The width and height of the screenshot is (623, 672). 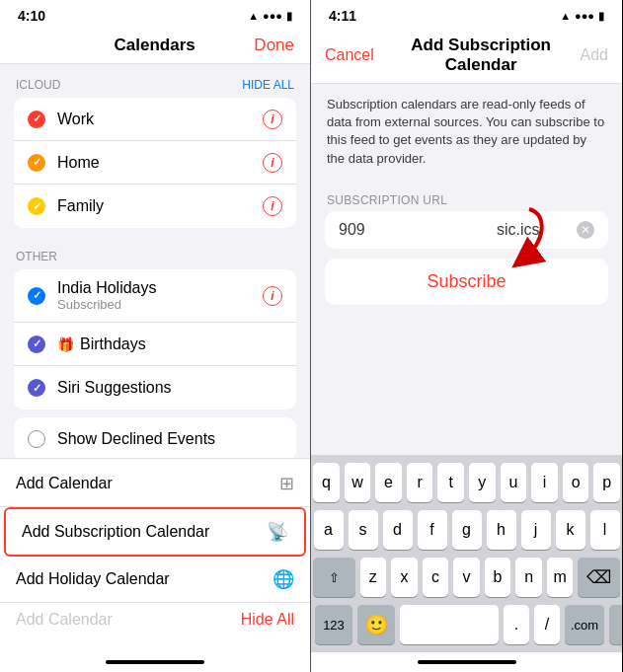 I want to click on add-calendar-label: Add Calendar, so click(x=64, y=484).